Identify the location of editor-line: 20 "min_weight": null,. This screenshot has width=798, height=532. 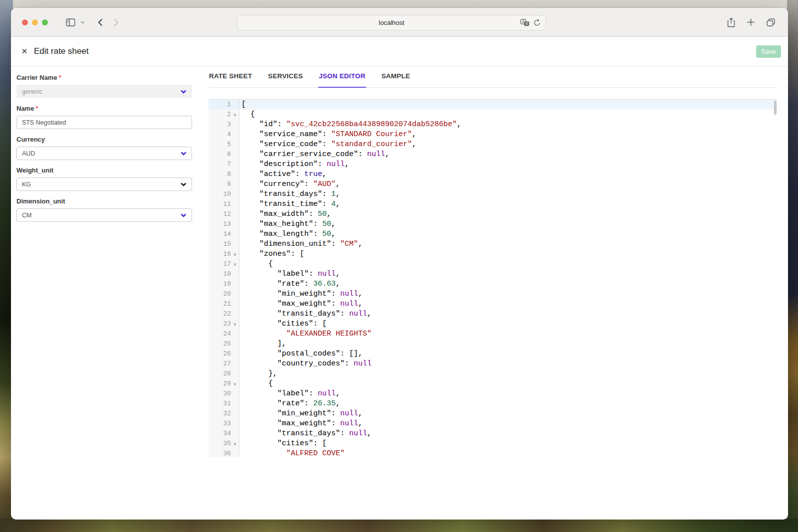
(493, 294).